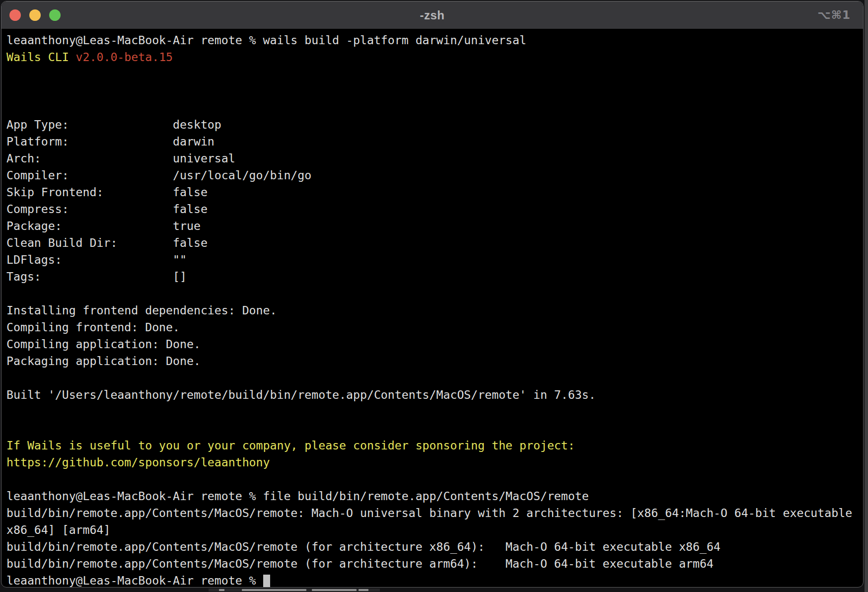 This screenshot has height=592, width=868. Describe the element at coordinates (35, 15) in the screenshot. I see `traffic-lights` at that location.